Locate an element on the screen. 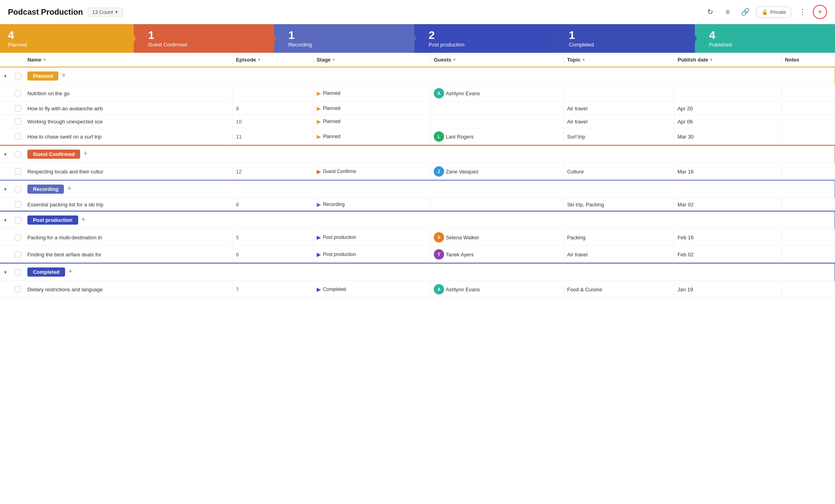  row-topic: Food & Cuisine is located at coordinates (619, 290).